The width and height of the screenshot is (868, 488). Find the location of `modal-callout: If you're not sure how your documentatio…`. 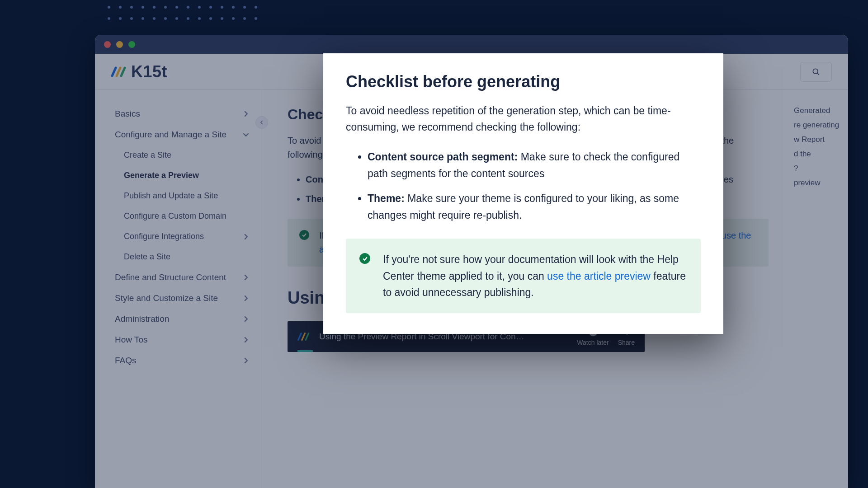

modal-callout: If you're not sure how your documentatio… is located at coordinates (524, 276).